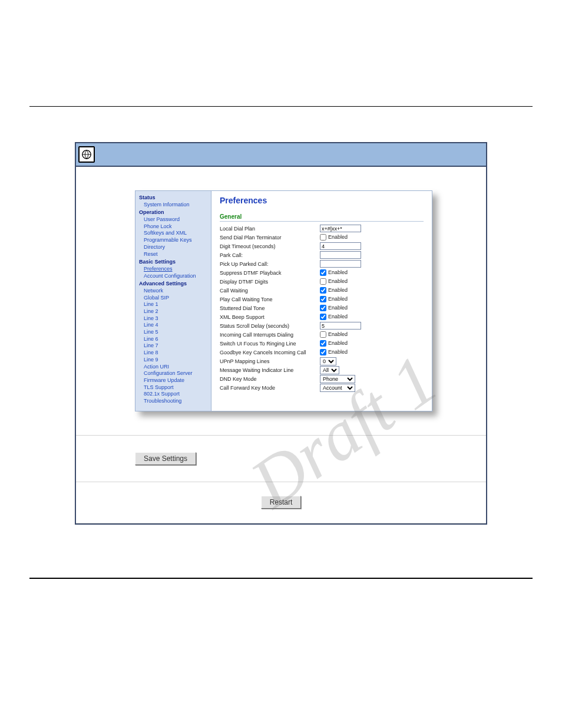 This screenshot has width=562, height=728. What do you see at coordinates (323, 335) in the screenshot?
I see `checkbox-incoming-interrupt` at bounding box center [323, 335].